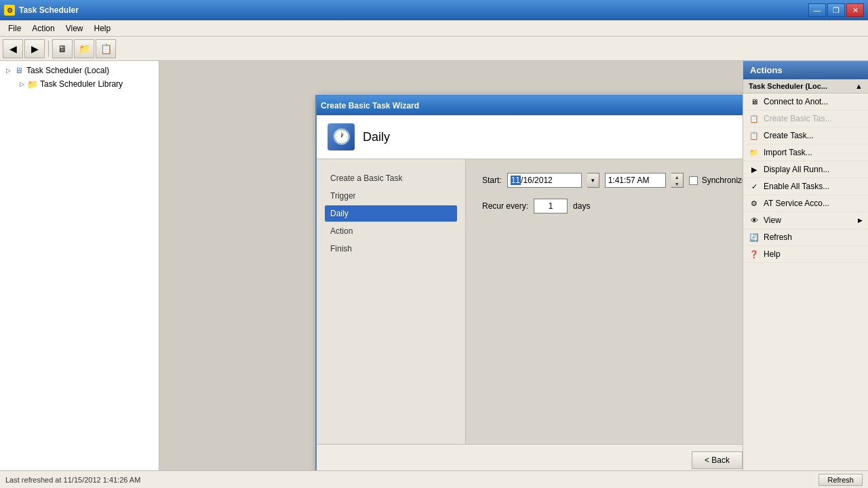 The width and height of the screenshot is (868, 488). What do you see at coordinates (19, 70) in the screenshot?
I see `computer-icon: 🖥` at bounding box center [19, 70].